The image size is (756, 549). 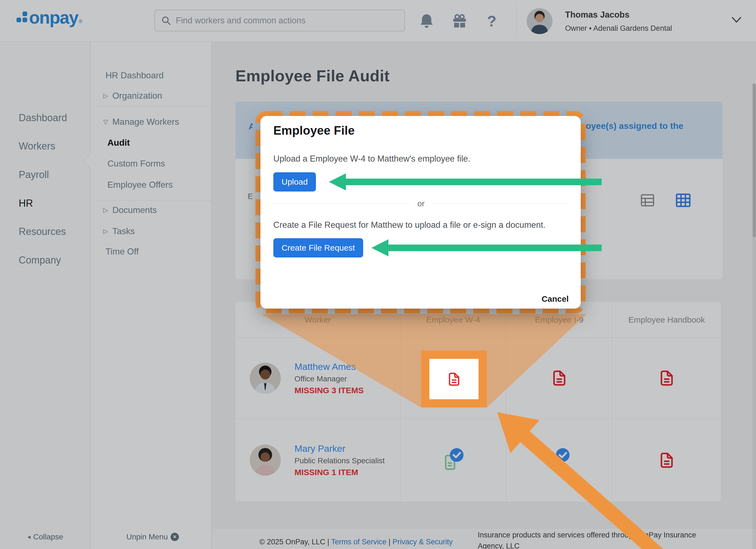 What do you see at coordinates (372, 159) in the screenshot?
I see `upload-description: Upload a Employee W-4 to Matthew's emplo…` at bounding box center [372, 159].